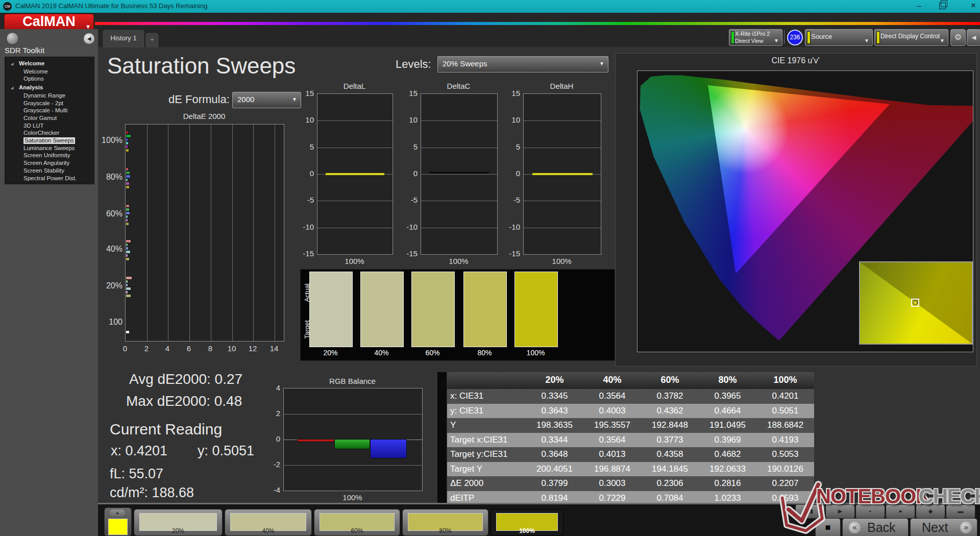 This screenshot has height=536, width=980. Describe the element at coordinates (139, 451) in the screenshot. I see `reading-x: x: 0.4201` at that location.